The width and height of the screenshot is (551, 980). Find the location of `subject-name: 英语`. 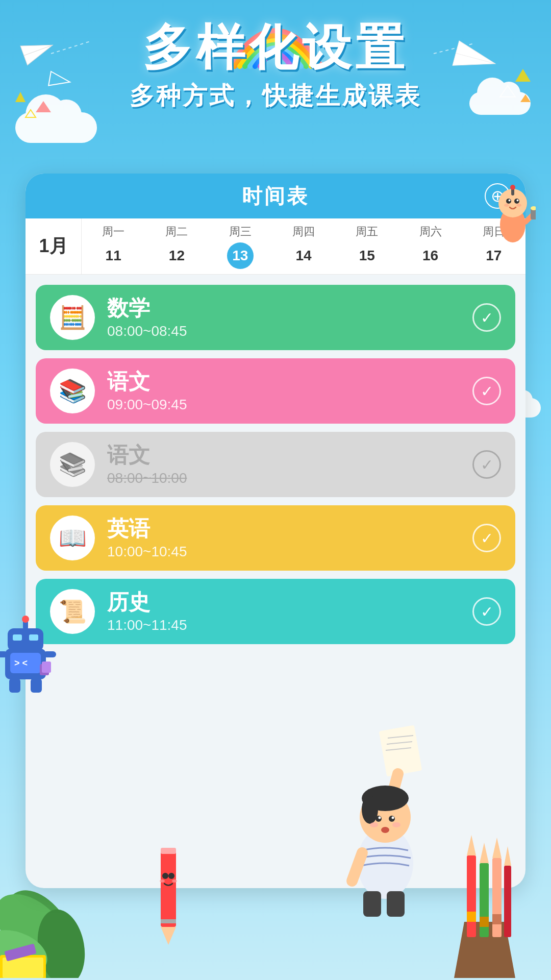

subject-name: 英语 is located at coordinates (284, 529).